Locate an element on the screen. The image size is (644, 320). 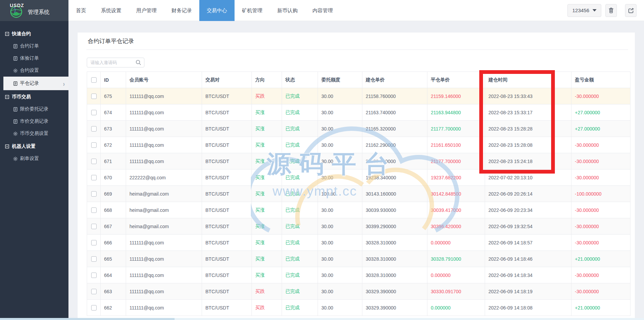
sidebar-section-1: 币币交易 is located at coordinates (34, 97).